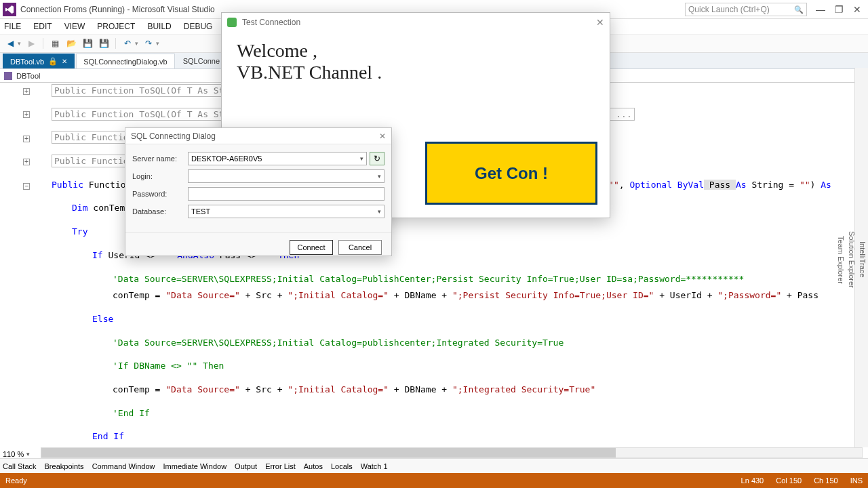 Image resolution: width=868 pixels, height=488 pixels. I want to click on bottom-tab-strip: Call Stack Breakpoints Command Window Im…, so click(434, 466).